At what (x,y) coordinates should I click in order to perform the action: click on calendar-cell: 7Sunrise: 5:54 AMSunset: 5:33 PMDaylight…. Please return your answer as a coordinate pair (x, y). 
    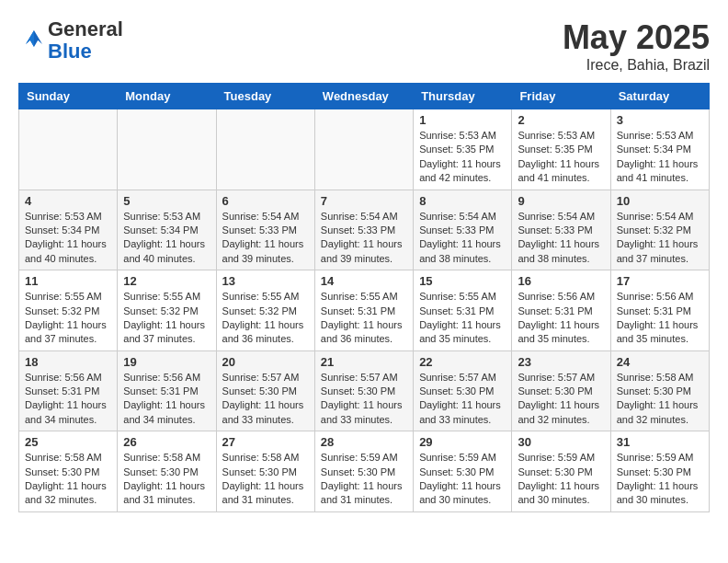
    Looking at the image, I should click on (364, 230).